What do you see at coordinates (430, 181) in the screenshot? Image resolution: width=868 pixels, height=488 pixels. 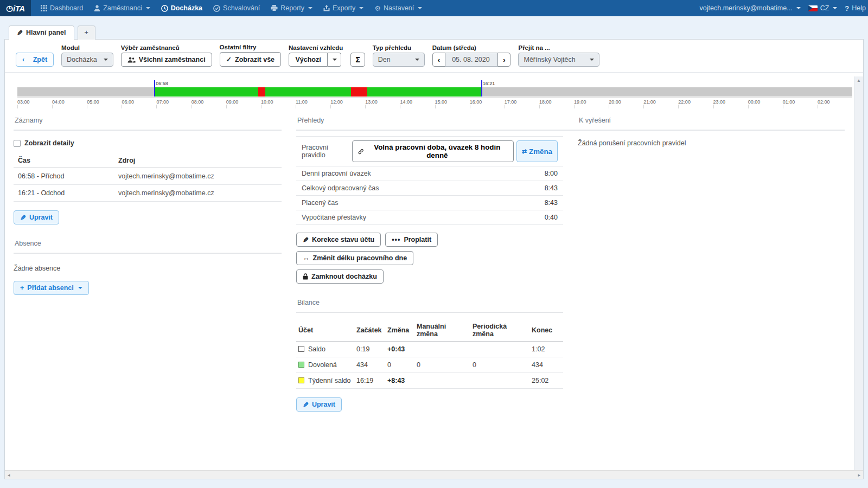 I see `overview-stats: Pracovní pravidlo Volná pracovní doba, ú…` at bounding box center [430, 181].